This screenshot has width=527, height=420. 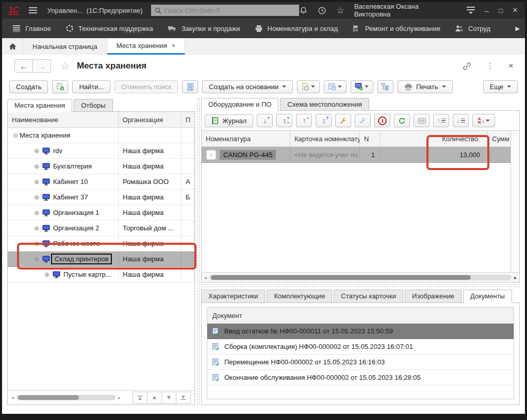 I want to click on tree-row: ⊕ Кабинет 37 Наша фирмаБ, so click(x=101, y=197).